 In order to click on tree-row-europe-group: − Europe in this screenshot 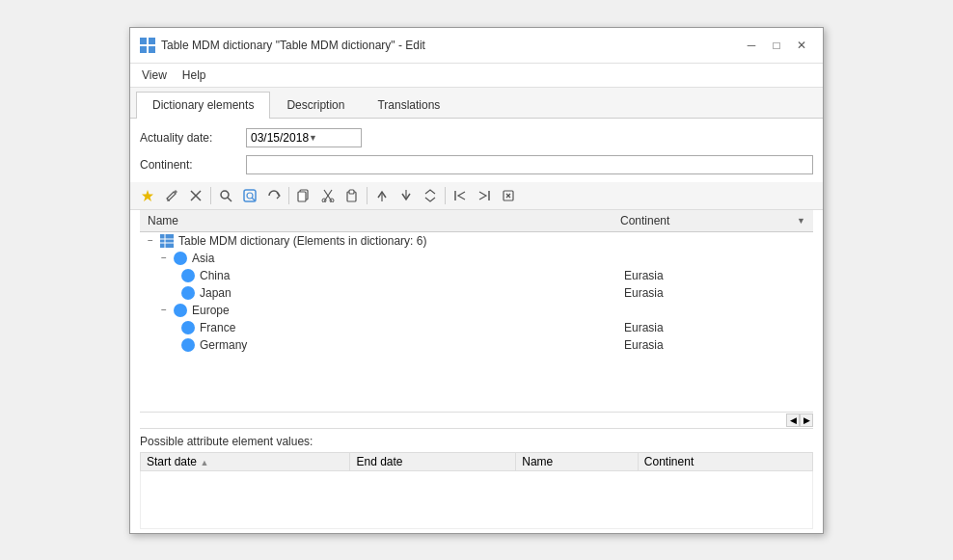, I will do `click(476, 310)`.